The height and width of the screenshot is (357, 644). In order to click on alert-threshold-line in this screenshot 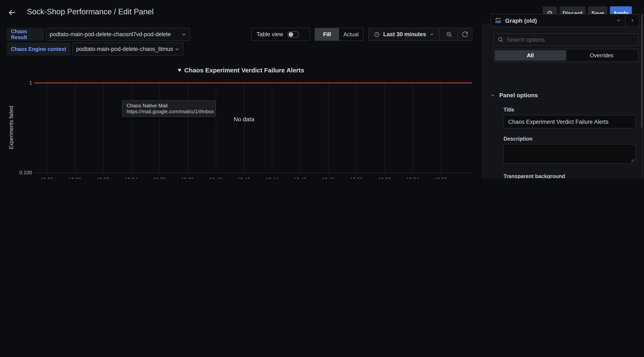, I will do `click(253, 83)`.